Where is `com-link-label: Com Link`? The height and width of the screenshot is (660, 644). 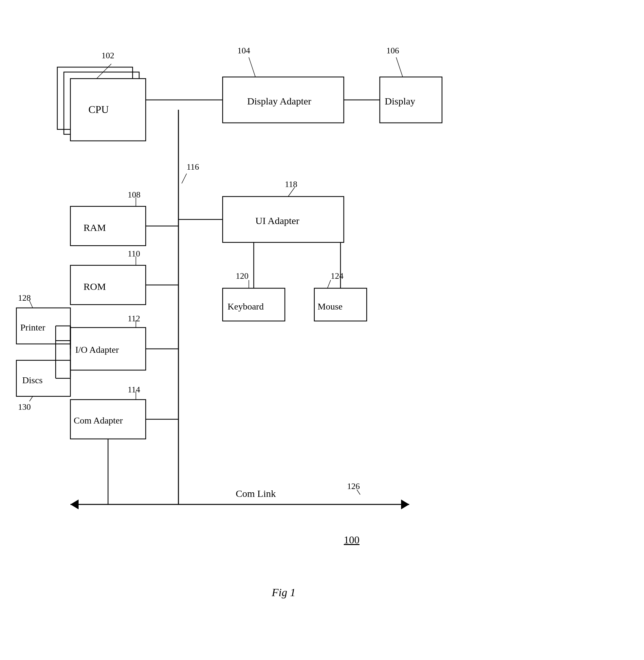
com-link-label: Com Link is located at coordinates (256, 493).